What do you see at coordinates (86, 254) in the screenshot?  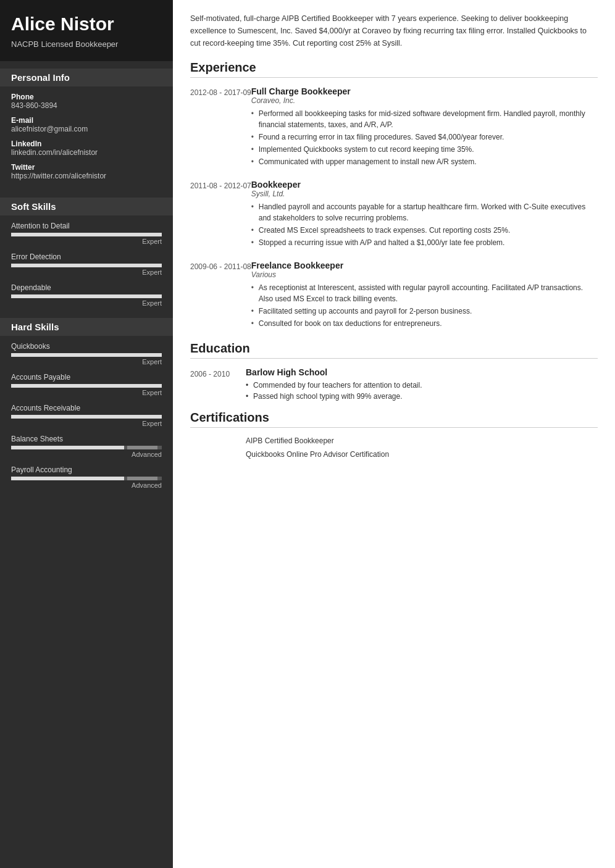 I see `soft-skills-section: Soft Skills Attention to Detail Expert E…` at bounding box center [86, 254].